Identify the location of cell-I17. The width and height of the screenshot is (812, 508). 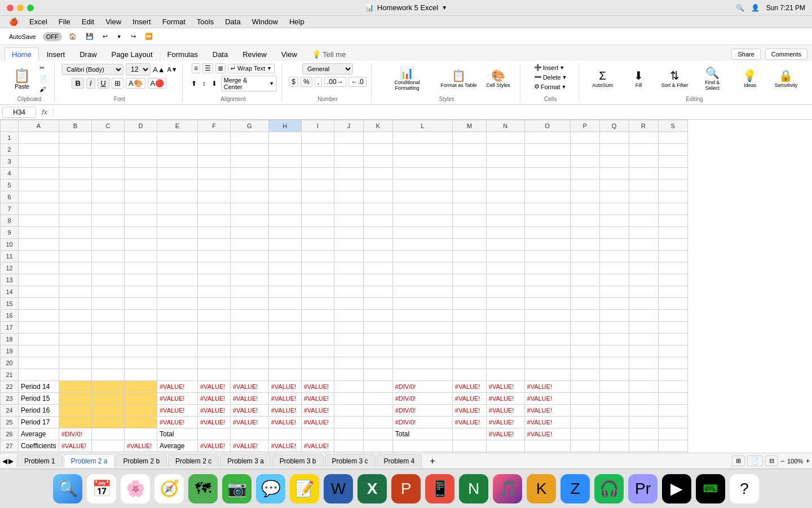
(317, 327).